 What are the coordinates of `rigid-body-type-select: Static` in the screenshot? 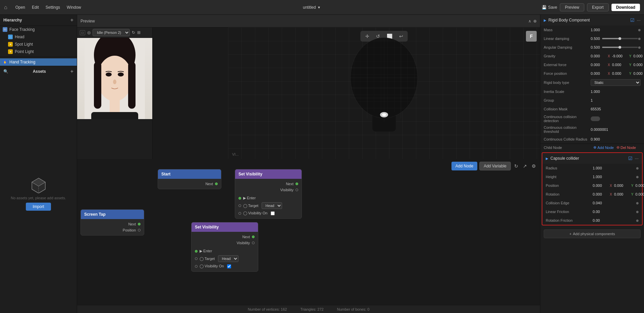 It's located at (616, 83).